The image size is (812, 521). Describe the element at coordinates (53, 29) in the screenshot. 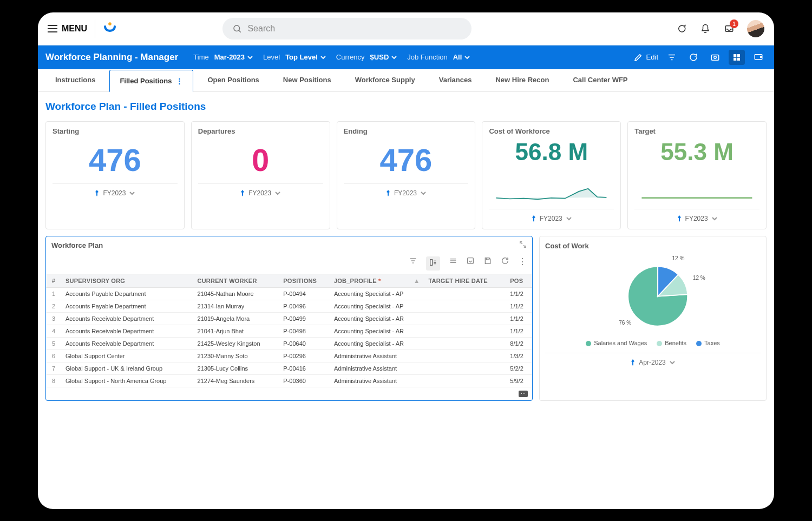

I see `hamburger-icon` at that location.